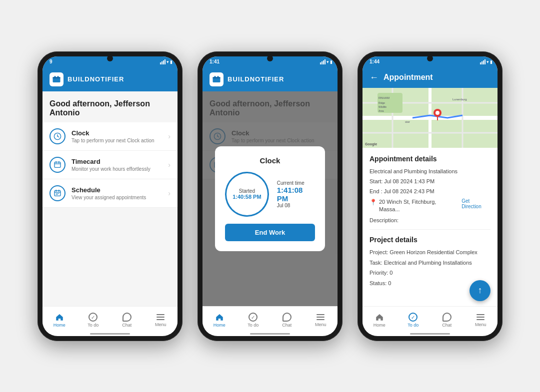 Image resolution: width=540 pixels, height=392 pixels. What do you see at coordinates (110, 58) in the screenshot?
I see `phone-1-notch` at bounding box center [110, 58].